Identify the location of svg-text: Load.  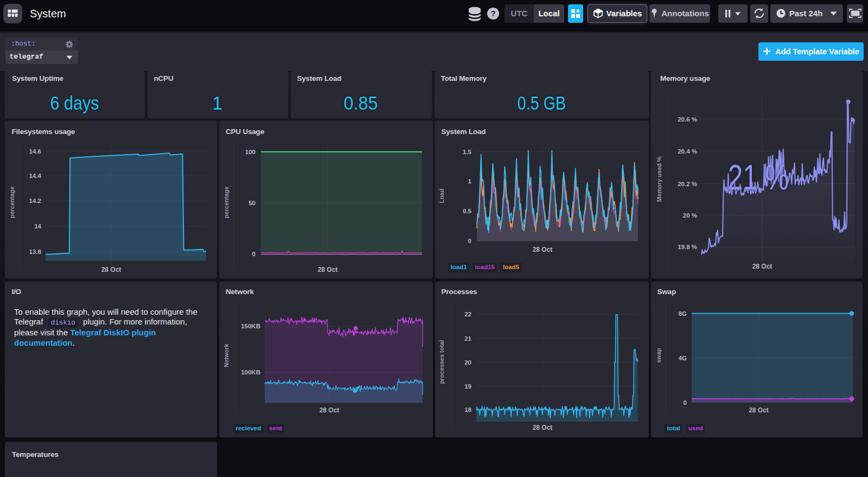
(442, 196).